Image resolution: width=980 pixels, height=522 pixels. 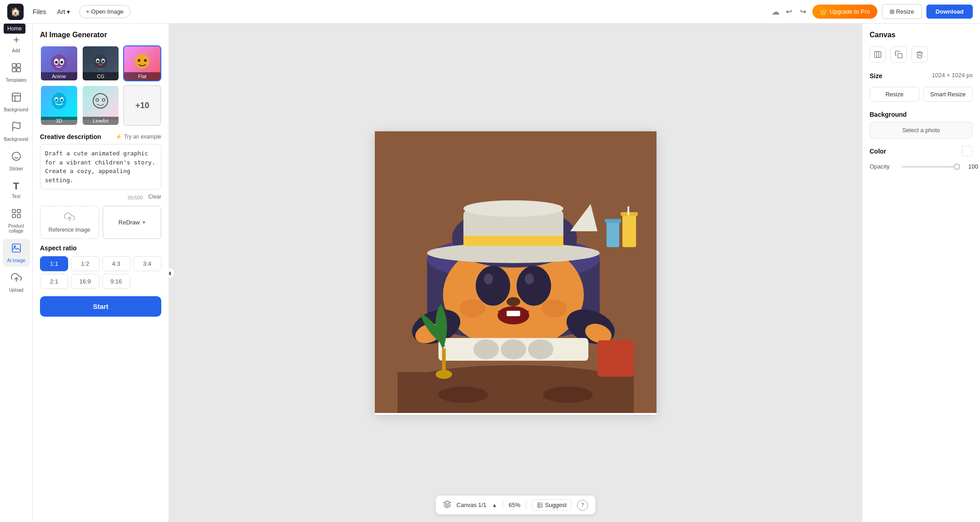 I want to click on canvas-chevron-icon: ▲, so click(x=495, y=505).